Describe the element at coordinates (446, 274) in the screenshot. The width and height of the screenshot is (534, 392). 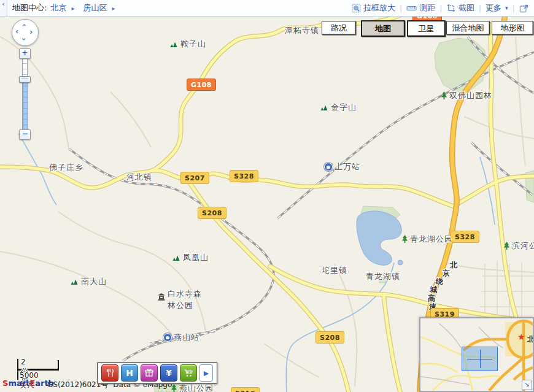
I see `expressway-name-char: 京` at that location.